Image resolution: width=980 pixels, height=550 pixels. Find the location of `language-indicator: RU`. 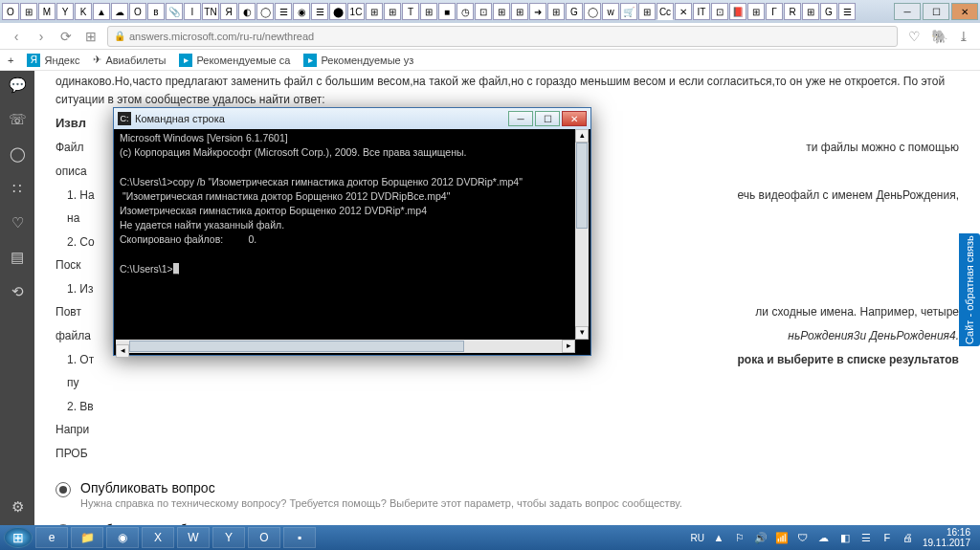

language-indicator: RU is located at coordinates (697, 538).